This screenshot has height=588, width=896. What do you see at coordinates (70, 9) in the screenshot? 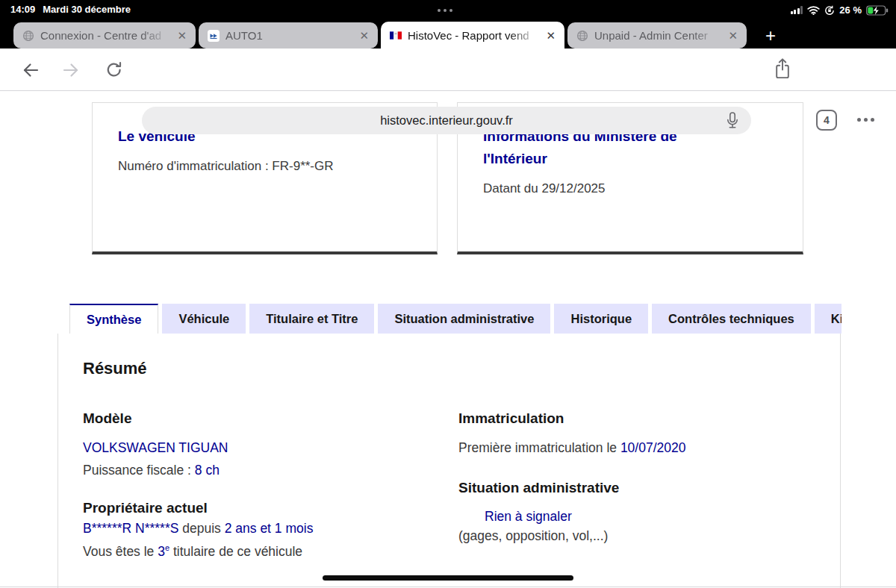
I see `status-left: 14:09 Mardi 30 décembre` at bounding box center [70, 9].